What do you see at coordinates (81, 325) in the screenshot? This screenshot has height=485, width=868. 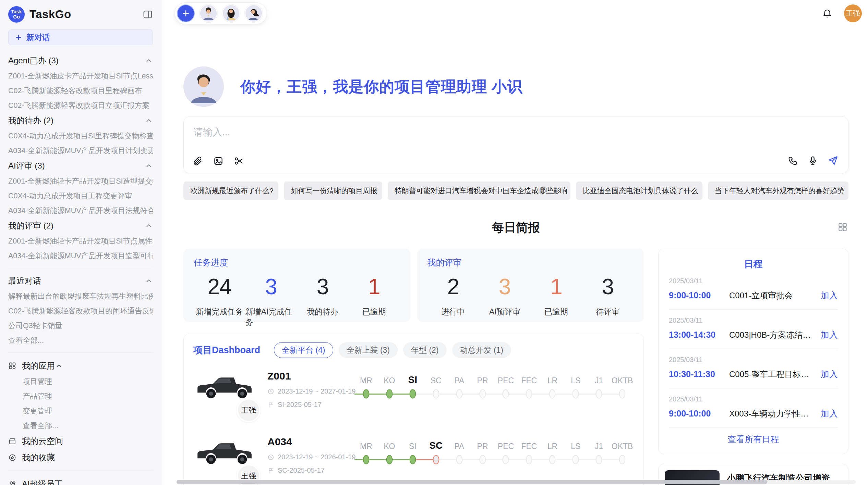 I see `recent-chat-item: 公司Q3轻卡销量` at bounding box center [81, 325].